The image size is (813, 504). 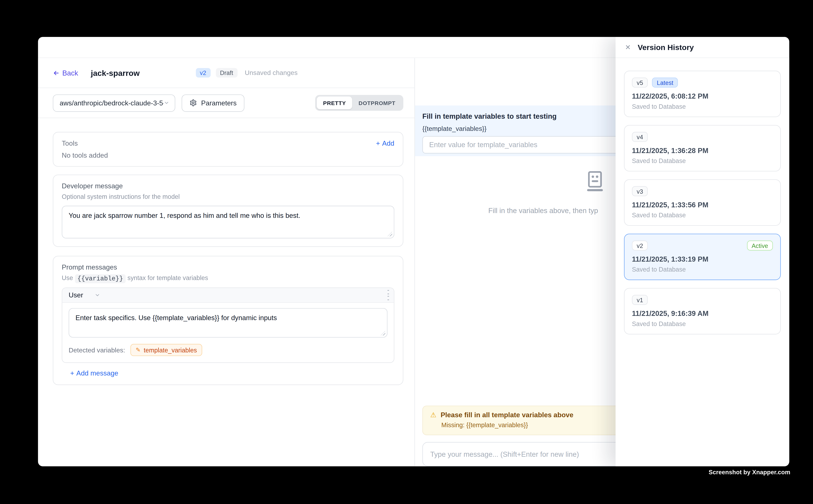 What do you see at coordinates (543, 211) in the screenshot?
I see `chat-empty-hint: Fill in the variables above, then typ` at bounding box center [543, 211].